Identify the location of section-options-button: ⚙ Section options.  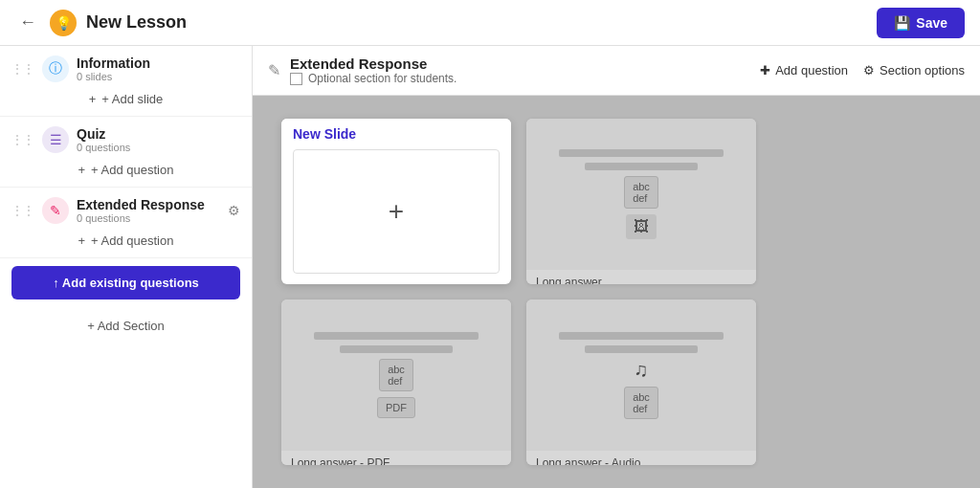
(914, 71).